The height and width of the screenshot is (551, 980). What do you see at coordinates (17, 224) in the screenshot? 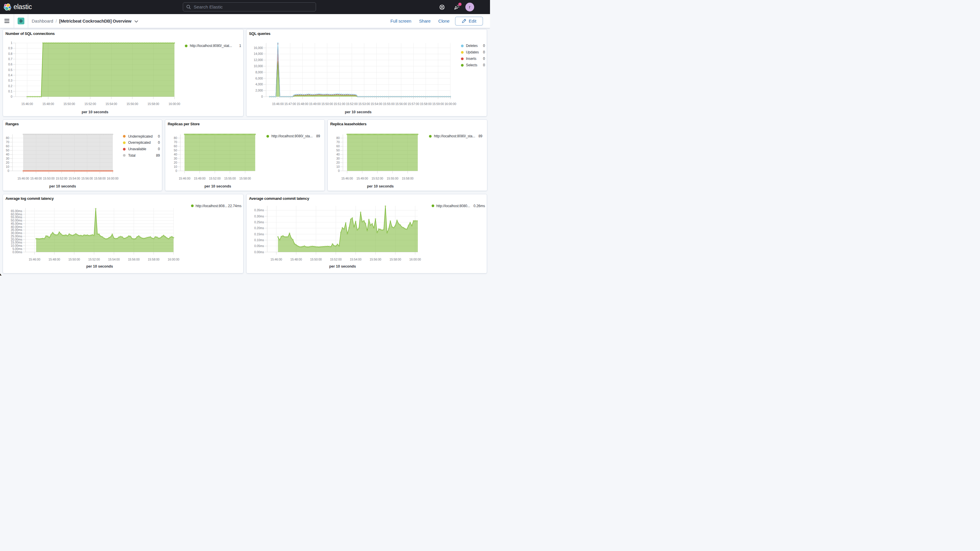
I see `svg-text: 45.00ms` at bounding box center [17, 224].